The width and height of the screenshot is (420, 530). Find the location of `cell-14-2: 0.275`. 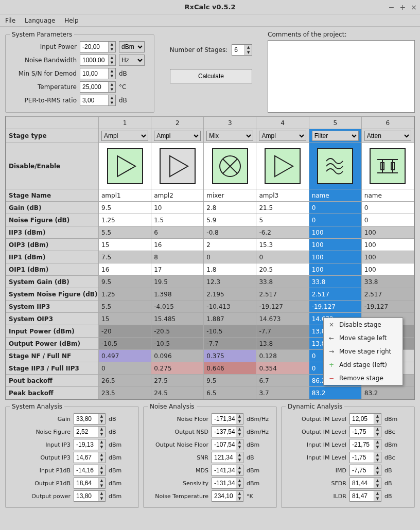

cell-14-2: 0.275 is located at coordinates (178, 368).